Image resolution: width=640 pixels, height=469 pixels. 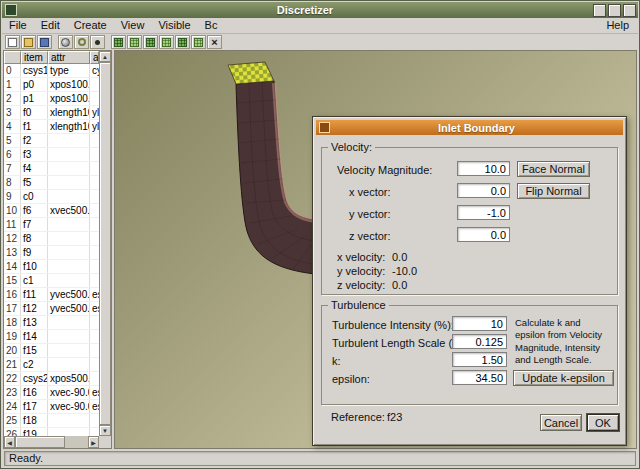 What do you see at coordinates (69, 210) in the screenshot?
I see `table-cell-attr: xvec500.0` at bounding box center [69, 210].